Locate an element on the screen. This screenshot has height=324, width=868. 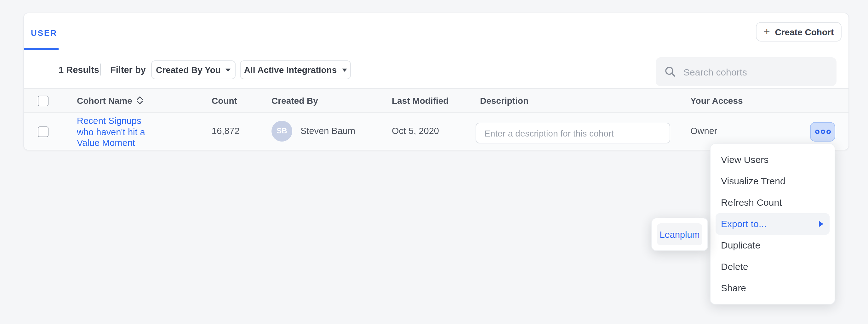
last-modified-cell: Oct 5, 2020 is located at coordinates (415, 131).